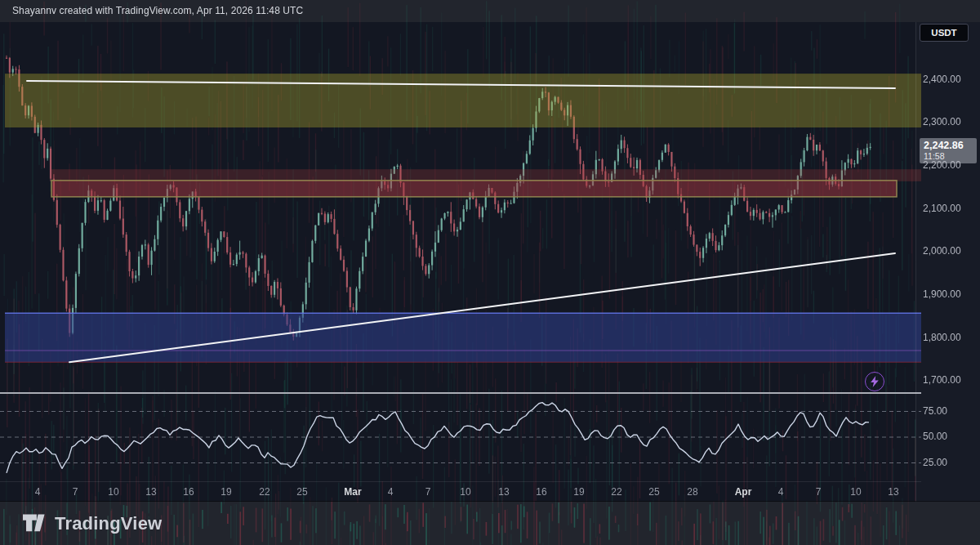 Image resolution: width=980 pixels, height=545 pixels. I want to click on rsi-axis-label: 50.00, so click(935, 436).